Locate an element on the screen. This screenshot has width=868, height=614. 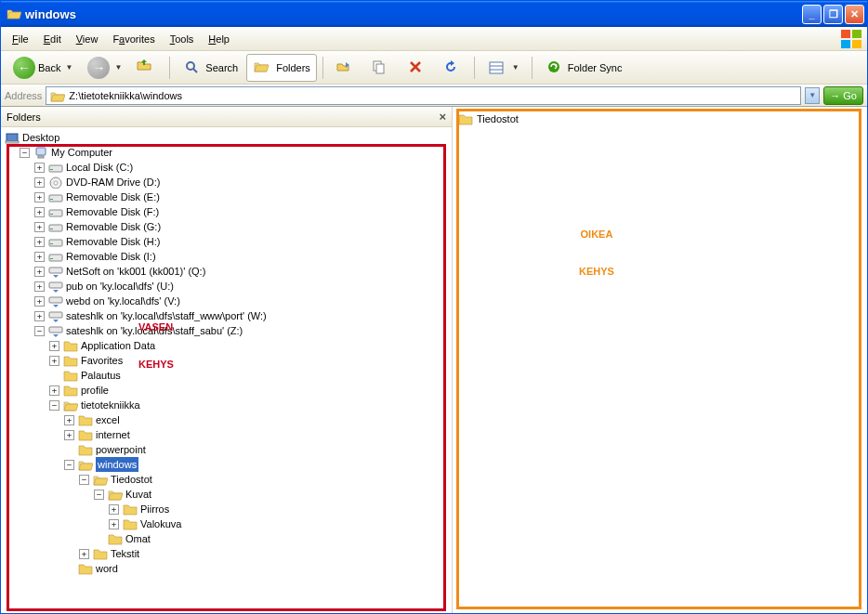
tree-drive-v: +webd on 'ky.local\dfs' (V:) is located at coordinates (242, 301).